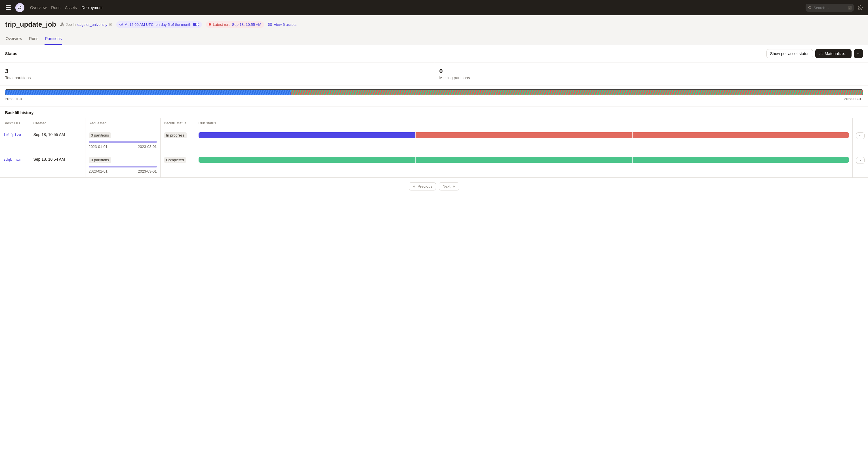  I want to click on table-row: zdqbrnimSep 18, 10:54 AM3 partitions2023…, so click(434, 165).